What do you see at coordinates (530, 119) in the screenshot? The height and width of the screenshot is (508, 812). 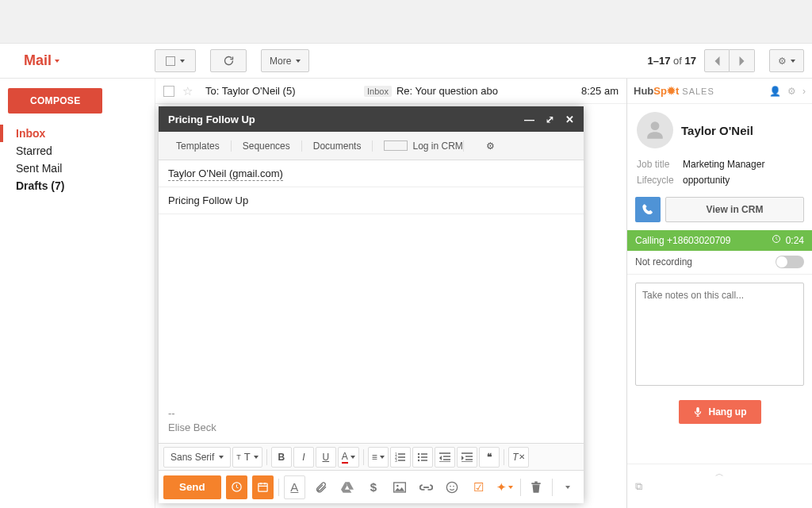 I see `minimize-icon: —` at bounding box center [530, 119].